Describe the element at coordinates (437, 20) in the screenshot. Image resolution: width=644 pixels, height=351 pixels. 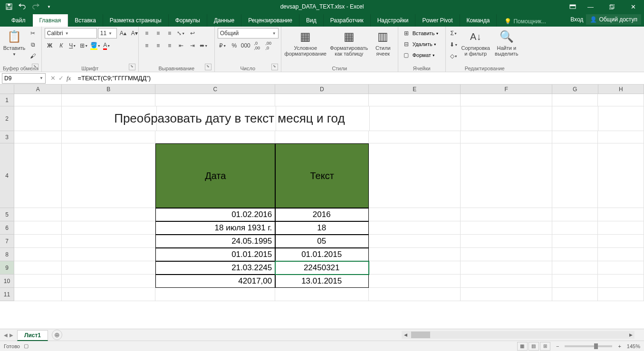
I see `tab-powerpivot: Power Pivot` at that location.